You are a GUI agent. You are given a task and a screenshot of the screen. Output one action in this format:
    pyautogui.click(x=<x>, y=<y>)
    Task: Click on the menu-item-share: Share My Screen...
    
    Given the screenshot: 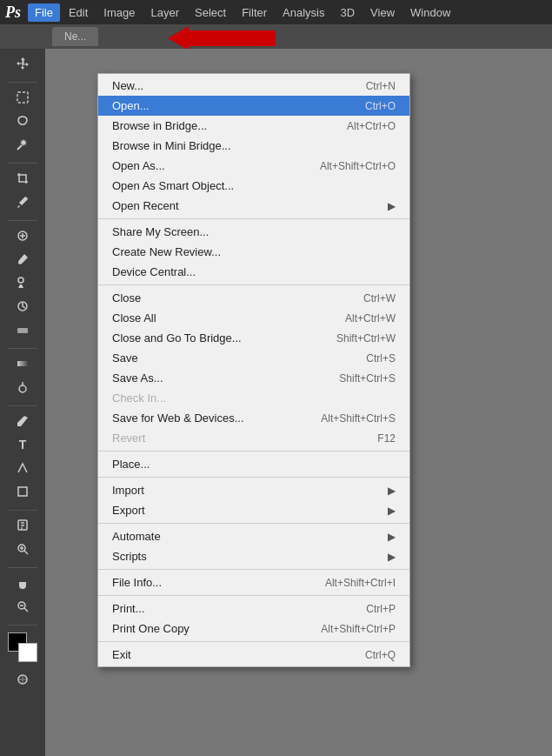 What is the action you would take?
    pyautogui.click(x=254, y=231)
    